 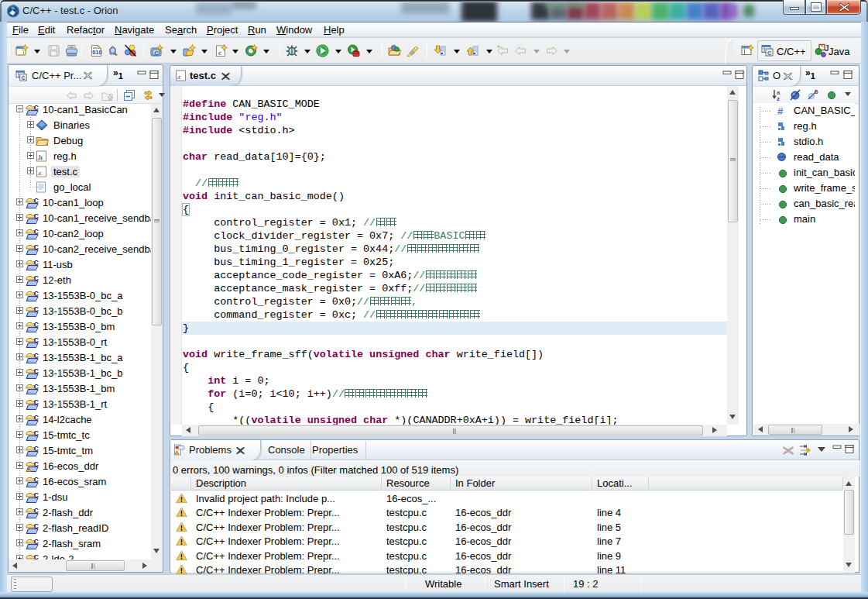 I want to click on svg-text: c, so click(x=220, y=53).